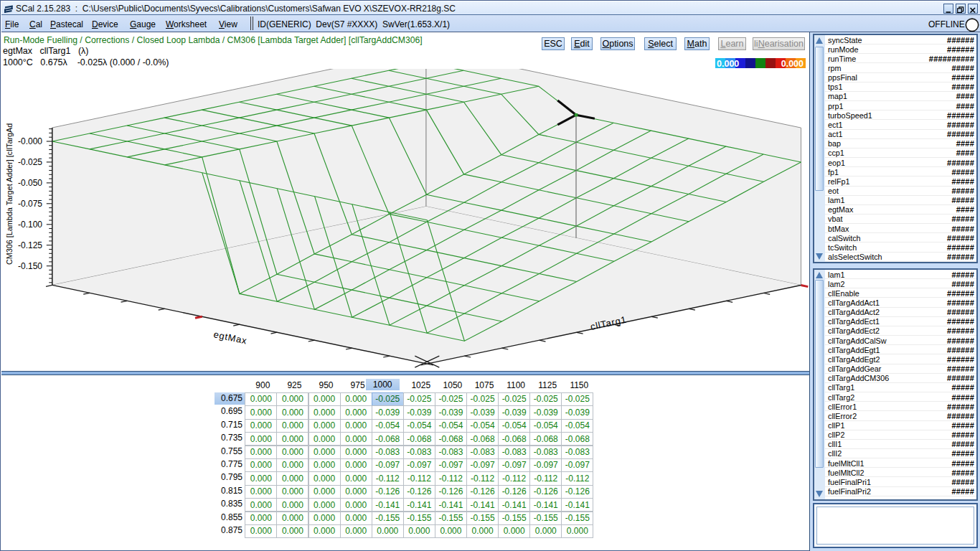 This screenshot has height=551, width=980. I want to click on svg-text: -0.025, so click(30, 162).